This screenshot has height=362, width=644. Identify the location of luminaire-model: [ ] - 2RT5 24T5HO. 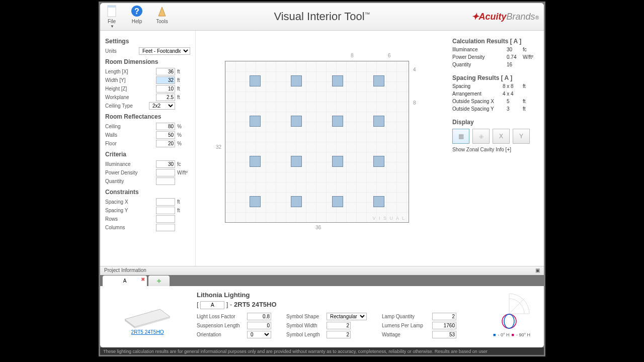
(337, 305).